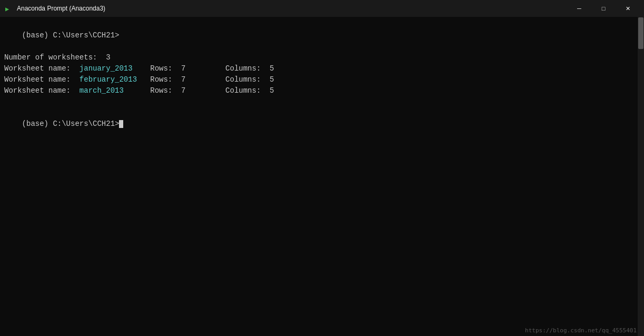 Image resolution: width=644 pixels, height=336 pixels. What do you see at coordinates (71, 35) in the screenshot?
I see `prompt1: (base) C:\Users\CCH21>` at bounding box center [71, 35].